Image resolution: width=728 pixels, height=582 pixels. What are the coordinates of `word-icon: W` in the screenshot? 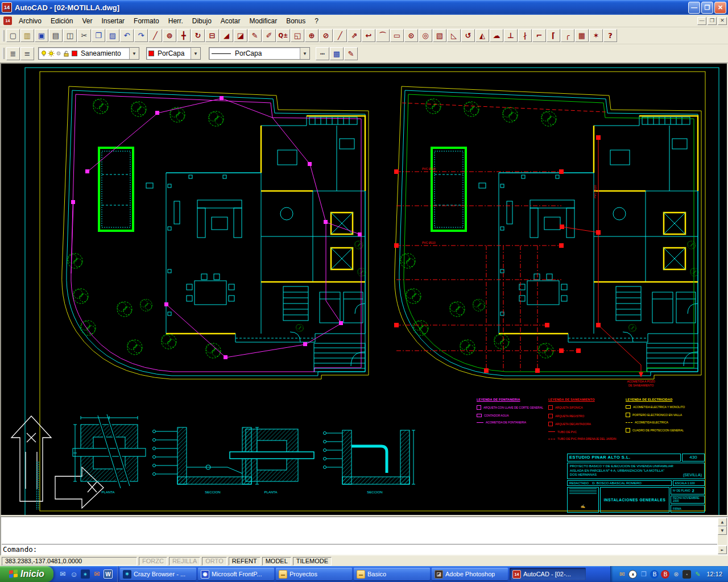 It's located at (108, 574).